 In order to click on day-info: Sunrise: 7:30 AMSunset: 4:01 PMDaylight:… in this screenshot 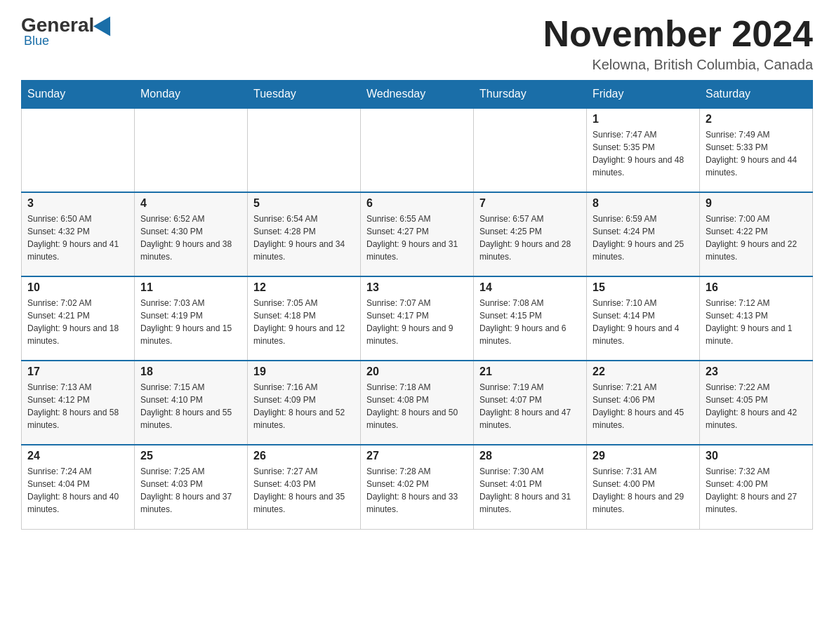, I will do `click(530, 490)`.